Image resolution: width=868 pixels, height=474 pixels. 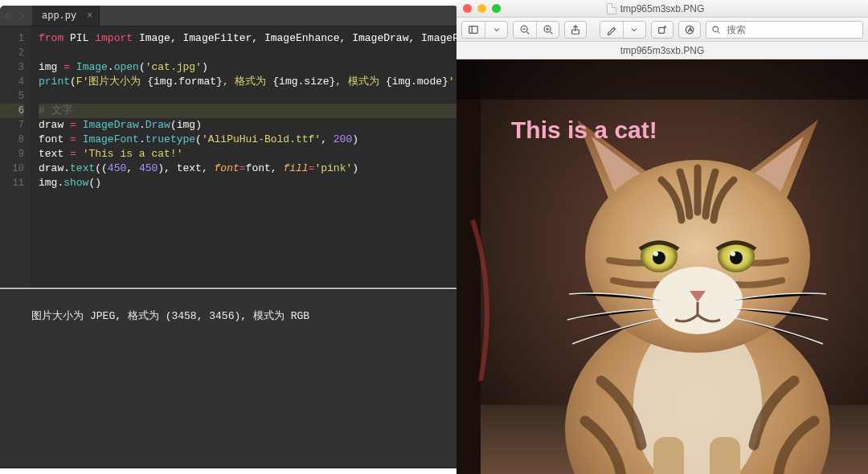 I want to click on code-line: font = ImageFont.truetype('AliPuHui-Bold…, so click(x=248, y=140).